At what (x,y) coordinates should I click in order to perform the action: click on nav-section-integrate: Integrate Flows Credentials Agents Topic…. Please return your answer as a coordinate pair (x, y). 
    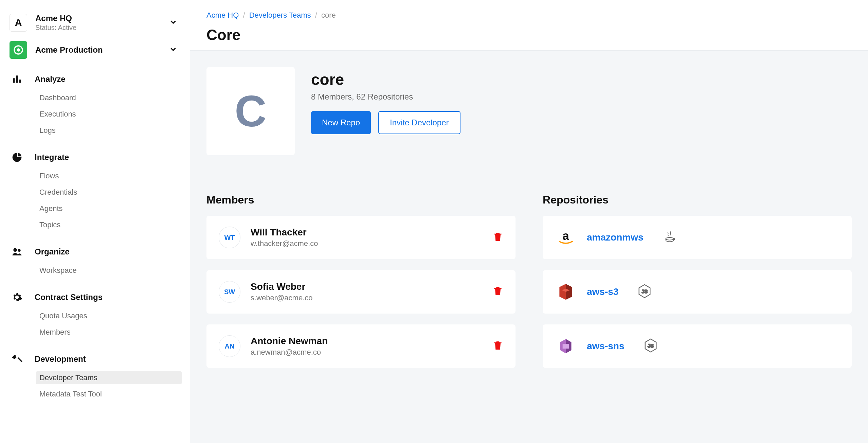
    Looking at the image, I should click on (96, 192).